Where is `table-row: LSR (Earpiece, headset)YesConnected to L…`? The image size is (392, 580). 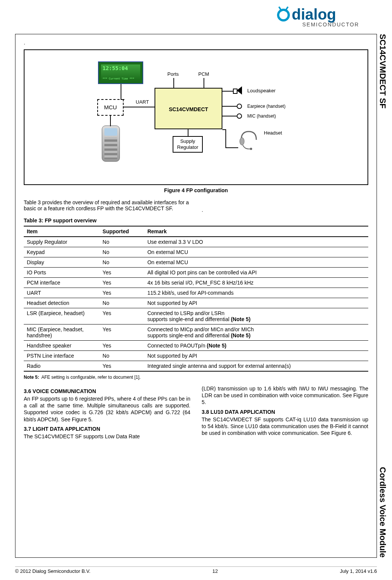
table-row: LSR (Earpiece, headset)YesConnected to L… is located at coordinates (196, 317).